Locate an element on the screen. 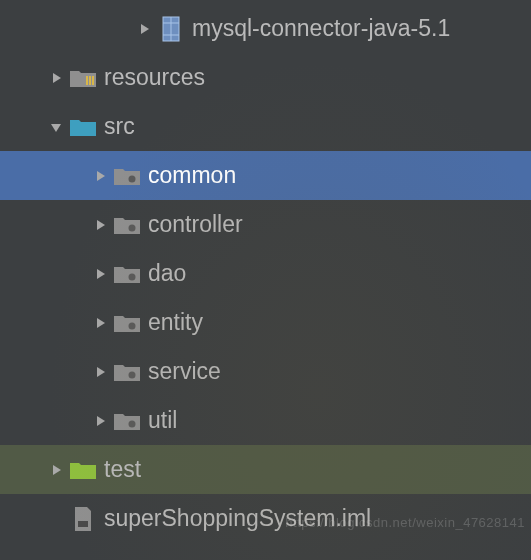 The height and width of the screenshot is (560, 531). iml-icon is located at coordinates (83, 519).